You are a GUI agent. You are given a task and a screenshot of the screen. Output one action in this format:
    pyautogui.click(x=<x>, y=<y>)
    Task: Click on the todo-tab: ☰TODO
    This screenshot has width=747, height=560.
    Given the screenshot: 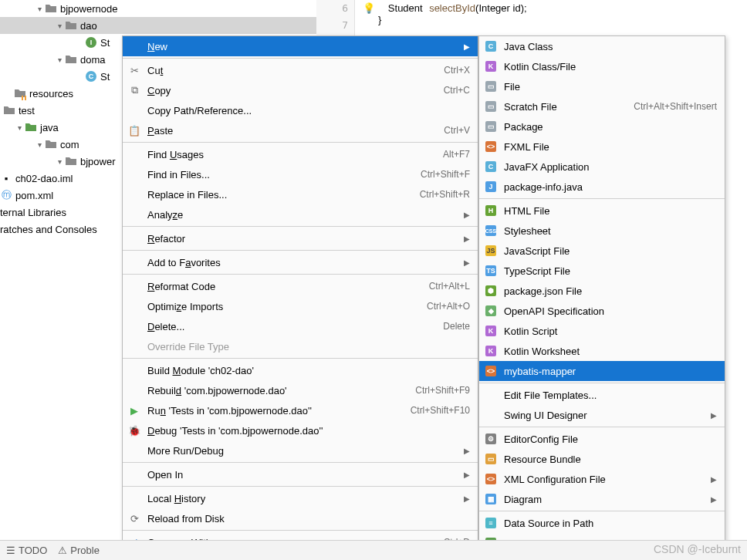 What is the action you would take?
    pyautogui.click(x=26, y=551)
    